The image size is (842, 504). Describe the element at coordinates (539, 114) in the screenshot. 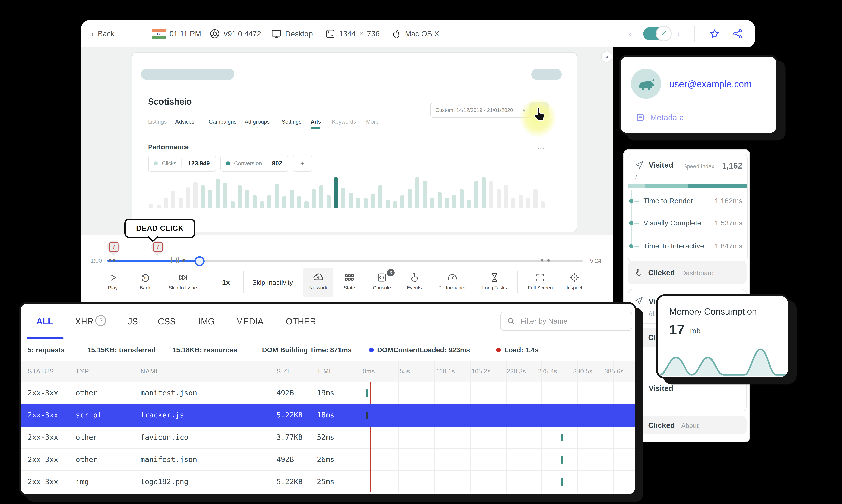

I see `cursor-hand-icon` at that location.